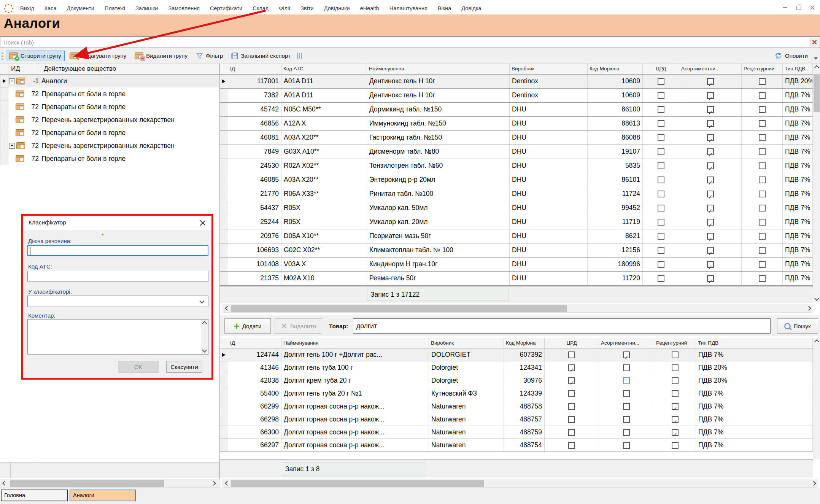  What do you see at coordinates (110, 483) in the screenshot?
I see `tree-hscrollbar` at bounding box center [110, 483].